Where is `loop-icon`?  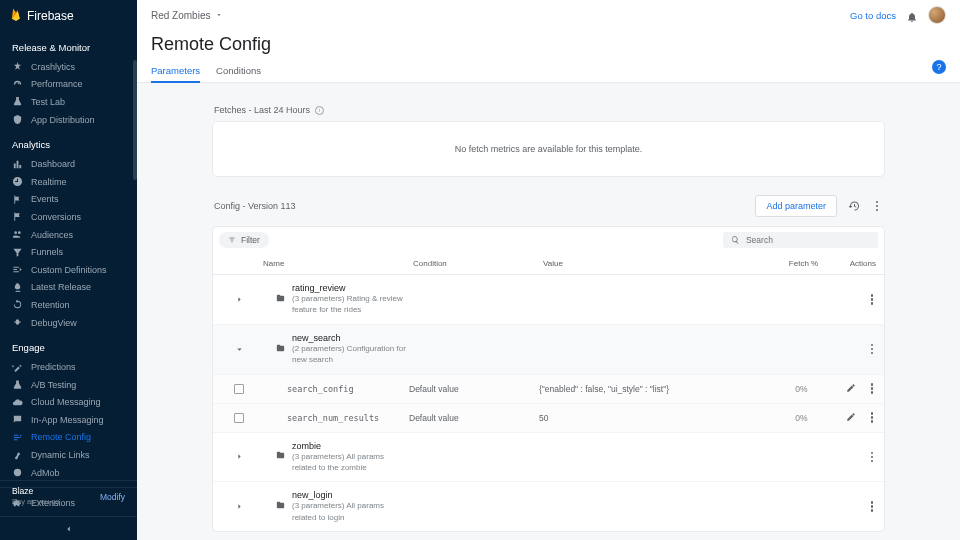 loop-icon is located at coordinates (18, 304).